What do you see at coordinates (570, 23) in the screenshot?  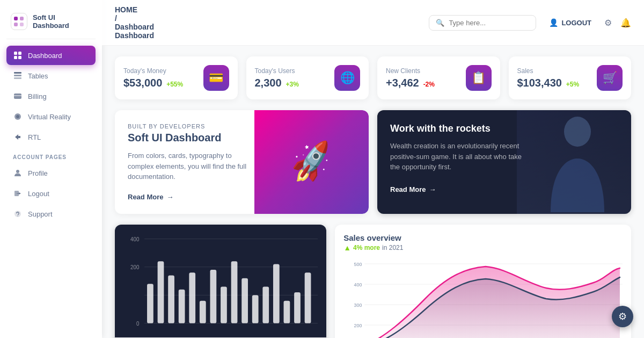 I see `logout-button: 👤 LOGOUT` at bounding box center [570, 23].